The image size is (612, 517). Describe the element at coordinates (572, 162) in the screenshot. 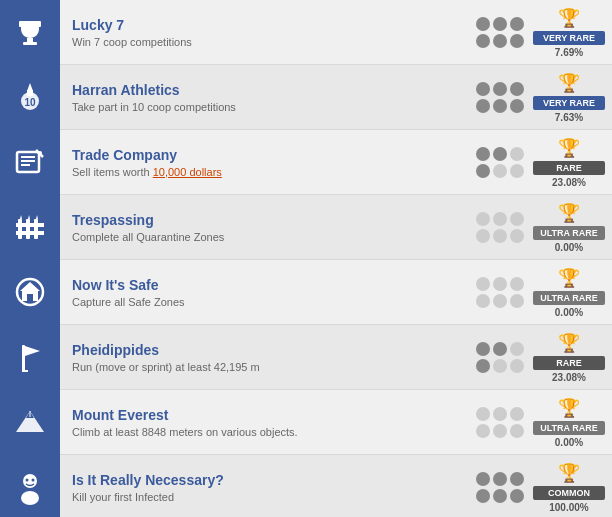

I see `achievement-rarity-trade-company: 🏆RARE23.08%` at that location.